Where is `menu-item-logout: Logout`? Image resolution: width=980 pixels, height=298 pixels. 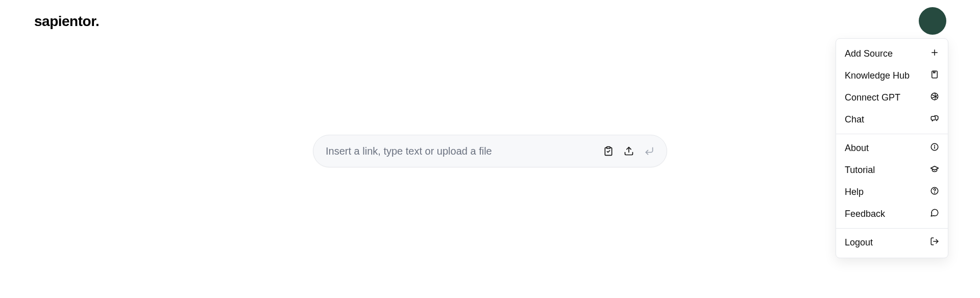 menu-item-logout: Logout is located at coordinates (892, 243).